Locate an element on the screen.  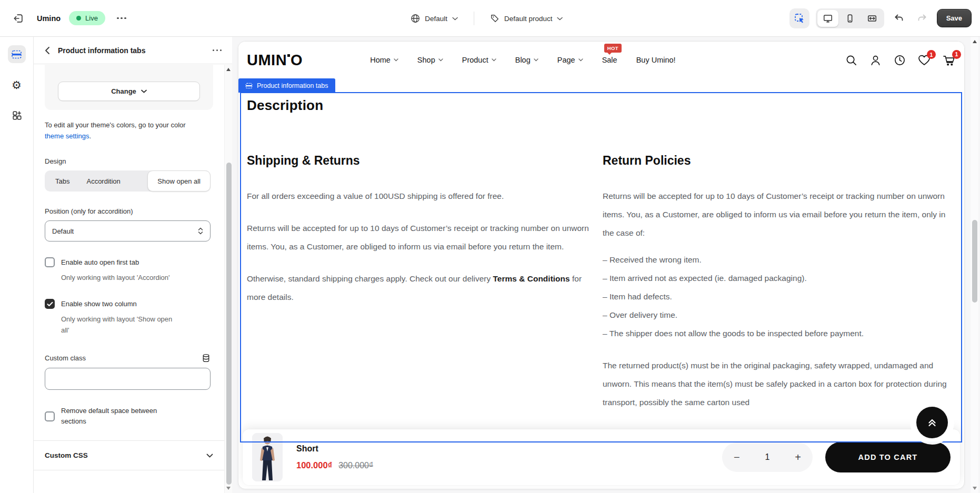
design-label: Design is located at coordinates (129, 161).